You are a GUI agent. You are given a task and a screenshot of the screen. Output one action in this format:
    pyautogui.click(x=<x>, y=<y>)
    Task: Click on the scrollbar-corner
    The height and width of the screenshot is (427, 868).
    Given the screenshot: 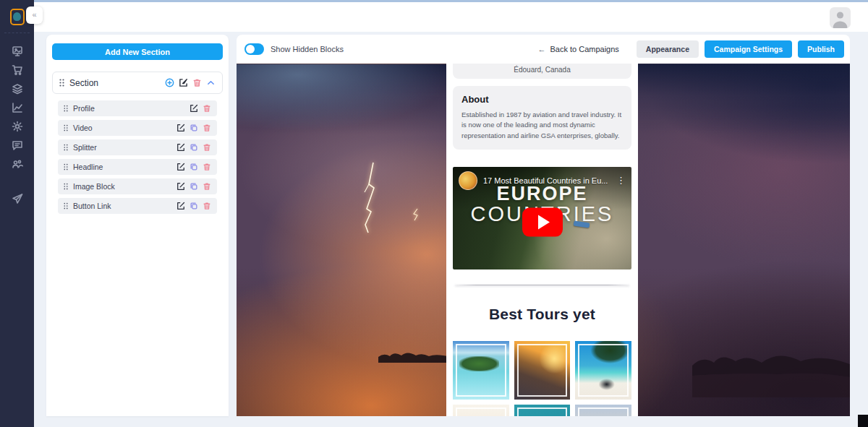 What is the action you would take?
    pyautogui.click(x=863, y=420)
    